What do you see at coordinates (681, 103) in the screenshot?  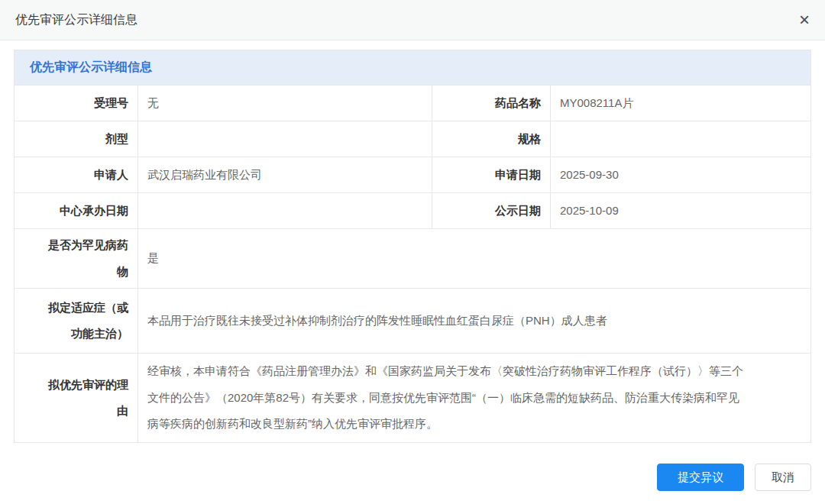 I see `field-value-drug-name: MY008211A片` at bounding box center [681, 103].